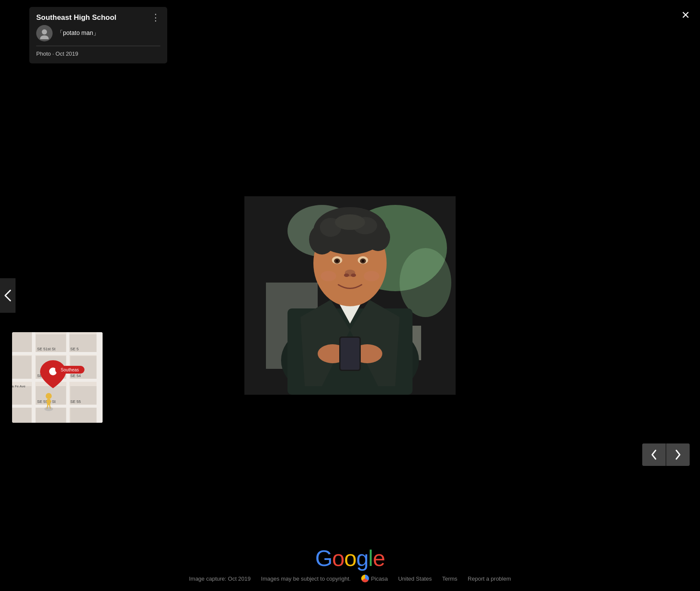  Describe the element at coordinates (685, 15) in the screenshot. I see `close-button: ×` at that location.